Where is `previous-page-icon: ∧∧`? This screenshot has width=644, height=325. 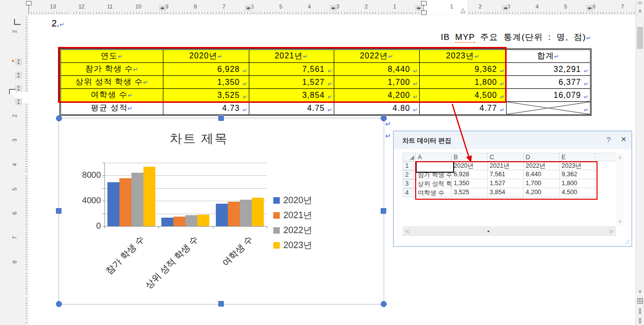 previous-page-icon: ∧∧ is located at coordinates (640, 311).